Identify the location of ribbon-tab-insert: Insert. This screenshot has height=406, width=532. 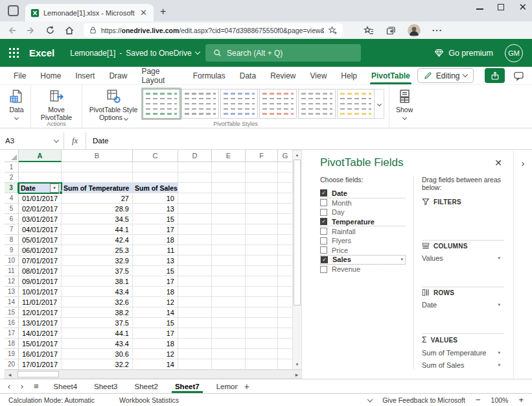
(85, 75).